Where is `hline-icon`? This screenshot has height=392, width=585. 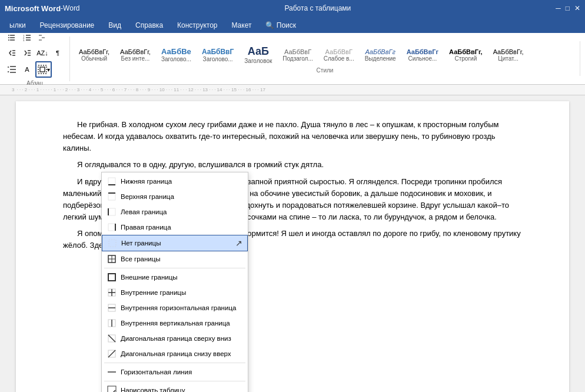
hline-icon is located at coordinates (112, 372).